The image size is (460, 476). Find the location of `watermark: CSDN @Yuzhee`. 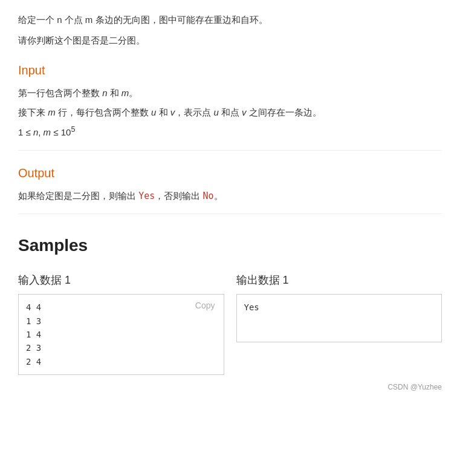

watermark: CSDN @Yuzhee is located at coordinates (230, 387).